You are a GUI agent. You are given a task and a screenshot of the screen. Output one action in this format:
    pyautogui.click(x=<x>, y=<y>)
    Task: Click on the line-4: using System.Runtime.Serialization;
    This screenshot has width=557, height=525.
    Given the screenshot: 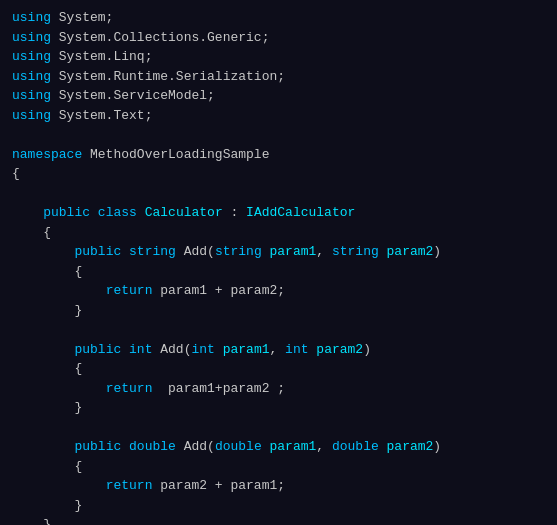 What is the action you would take?
    pyautogui.click(x=278, y=77)
    